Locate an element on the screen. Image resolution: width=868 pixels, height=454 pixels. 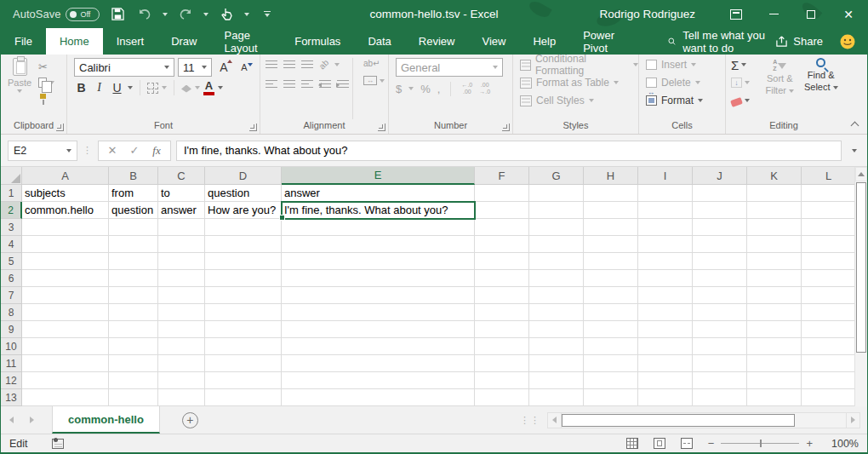
align-top-button is located at coordinates (271, 65).